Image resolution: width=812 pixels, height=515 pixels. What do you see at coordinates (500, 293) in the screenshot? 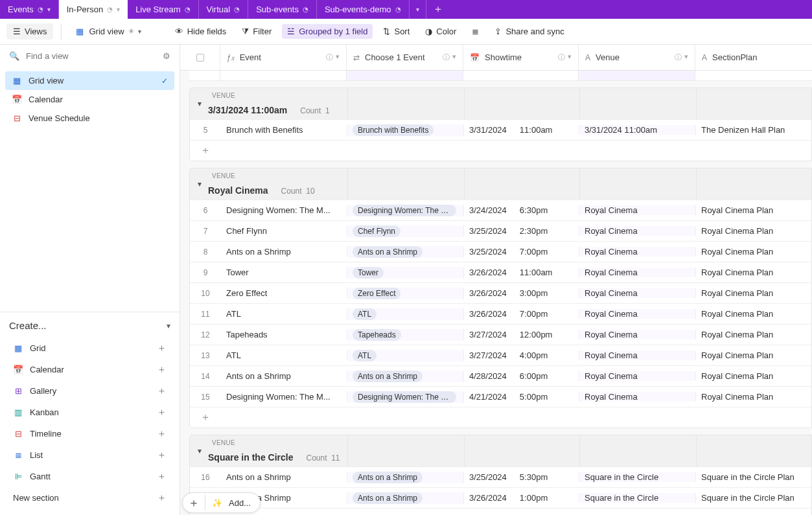
I see `table-row: 10 Zero Effect Zero Effect 3/26/20243:00…` at bounding box center [500, 293].